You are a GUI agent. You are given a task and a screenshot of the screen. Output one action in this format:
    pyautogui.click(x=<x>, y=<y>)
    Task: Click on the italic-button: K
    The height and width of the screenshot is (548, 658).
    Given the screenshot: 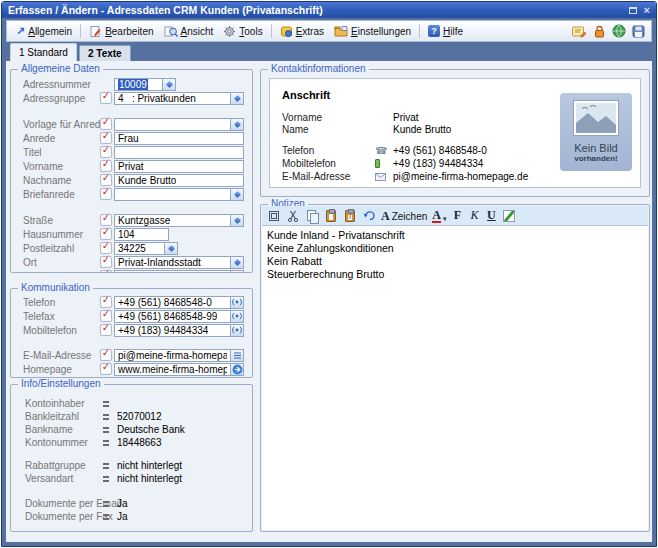 What is the action you would take?
    pyautogui.click(x=474, y=216)
    